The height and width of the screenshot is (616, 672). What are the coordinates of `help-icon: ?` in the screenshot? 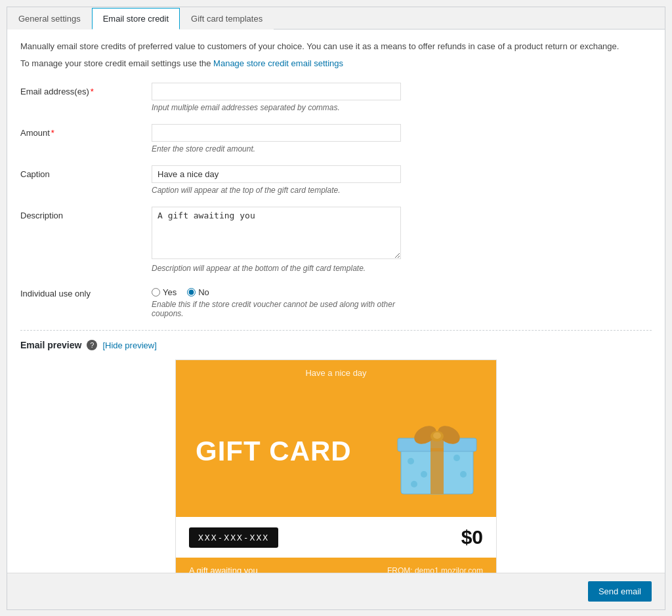 It's located at (92, 345).